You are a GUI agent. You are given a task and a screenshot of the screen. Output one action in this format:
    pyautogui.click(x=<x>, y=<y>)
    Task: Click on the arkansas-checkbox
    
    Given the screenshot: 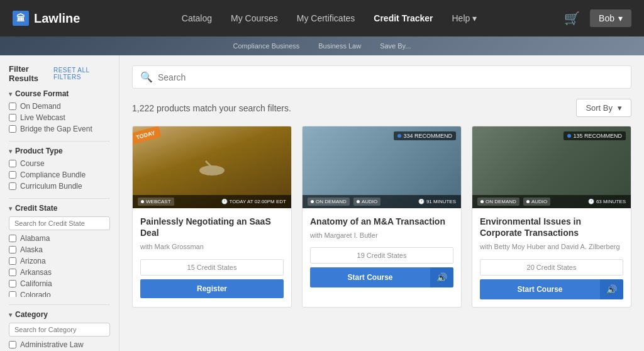 What is the action you would take?
    pyautogui.click(x=13, y=272)
    